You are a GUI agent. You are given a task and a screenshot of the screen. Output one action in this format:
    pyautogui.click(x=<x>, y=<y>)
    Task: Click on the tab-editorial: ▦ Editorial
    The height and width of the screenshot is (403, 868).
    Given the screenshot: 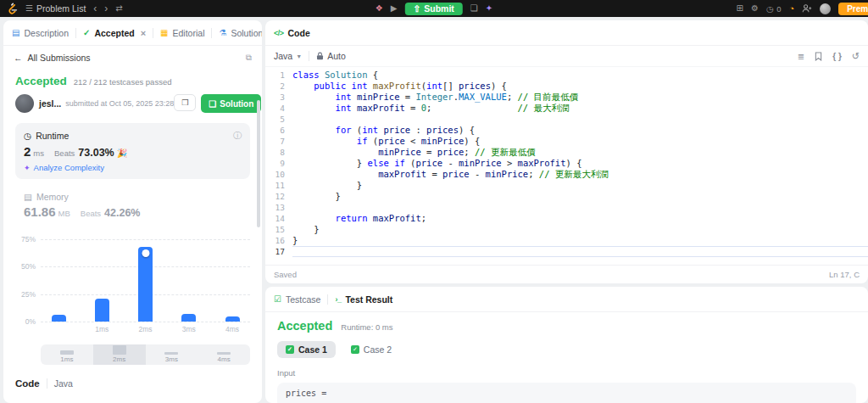 What is the action you would take?
    pyautogui.click(x=182, y=33)
    